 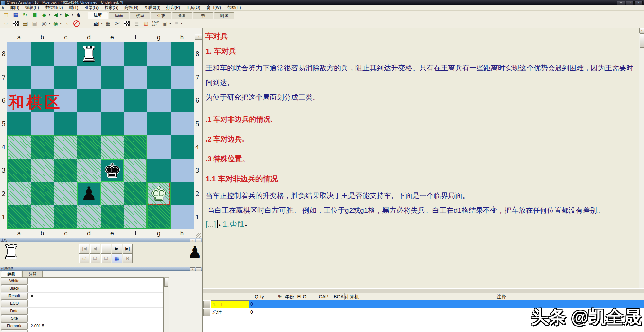 I want to click on menu-item: 树(T), so click(x=73, y=7).